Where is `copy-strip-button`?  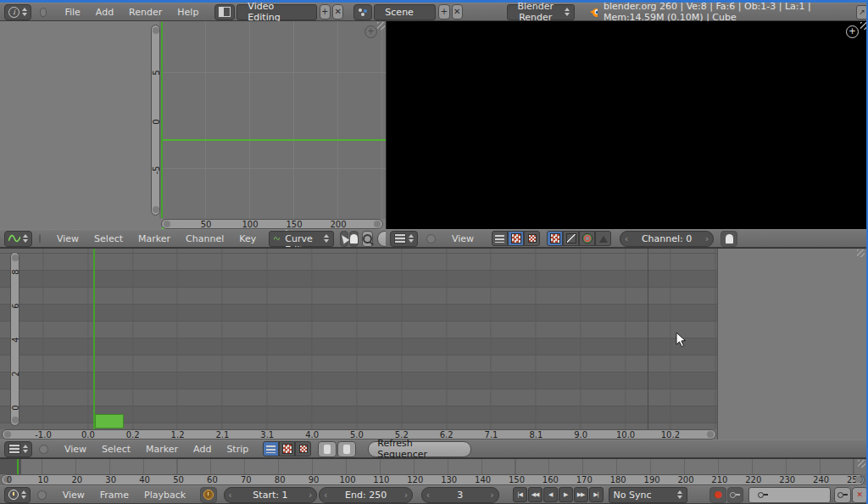
copy-strip-button is located at coordinates (327, 450).